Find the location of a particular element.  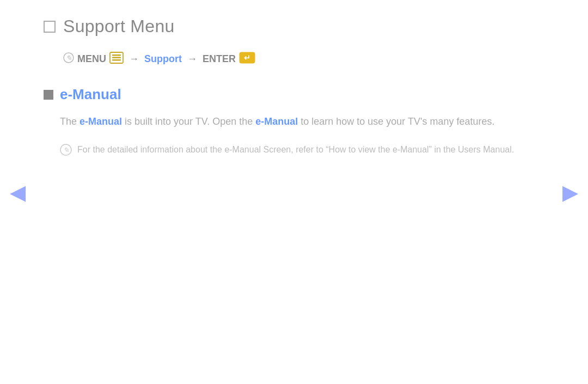

title-row: Support Menu is located at coordinates (294, 26).